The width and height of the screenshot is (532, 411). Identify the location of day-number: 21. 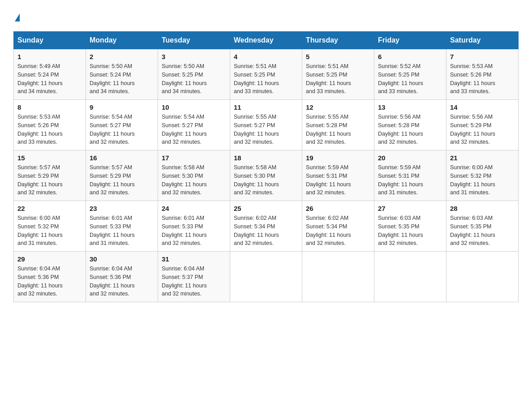
(482, 158).